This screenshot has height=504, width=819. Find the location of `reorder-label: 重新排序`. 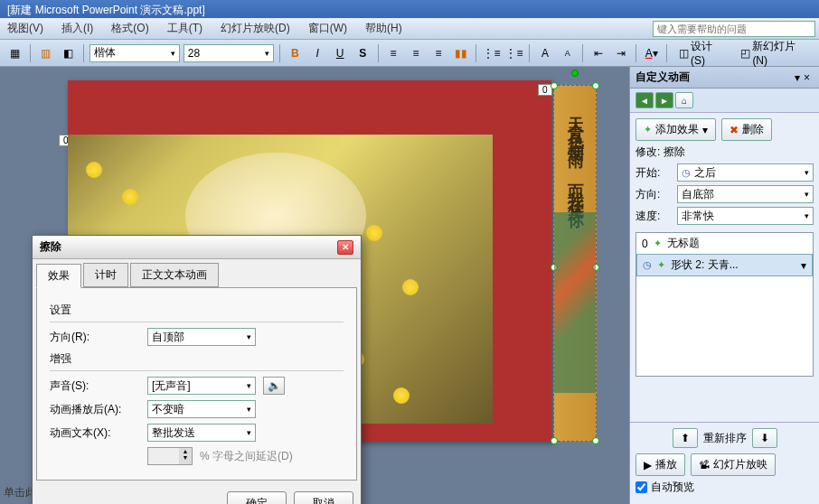

reorder-label: 重新排序 is located at coordinates (725, 439).